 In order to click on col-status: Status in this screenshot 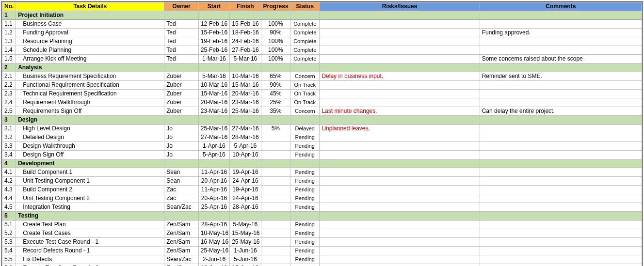, I will do `click(305, 7)`.